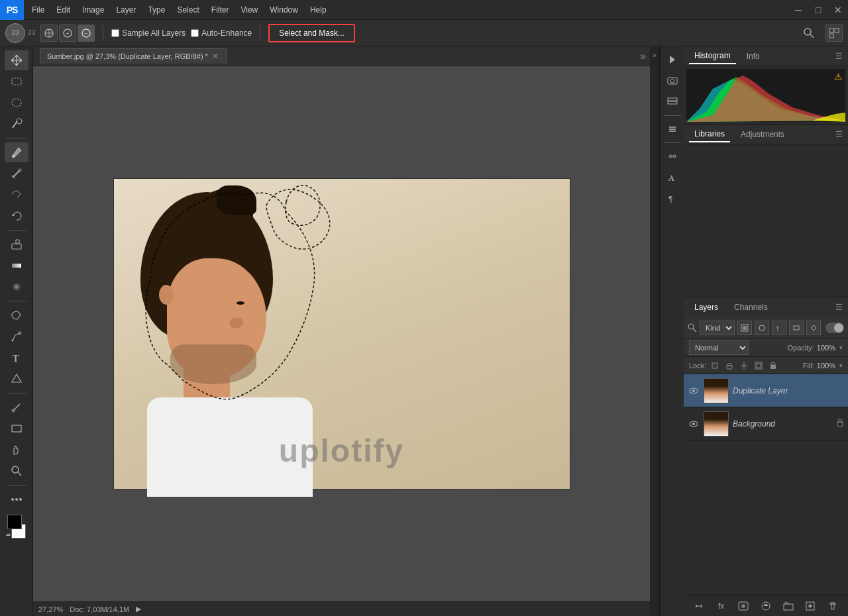 This screenshot has width=848, height=616. Describe the element at coordinates (93, 10) in the screenshot. I see `menu-image: Image` at that location.